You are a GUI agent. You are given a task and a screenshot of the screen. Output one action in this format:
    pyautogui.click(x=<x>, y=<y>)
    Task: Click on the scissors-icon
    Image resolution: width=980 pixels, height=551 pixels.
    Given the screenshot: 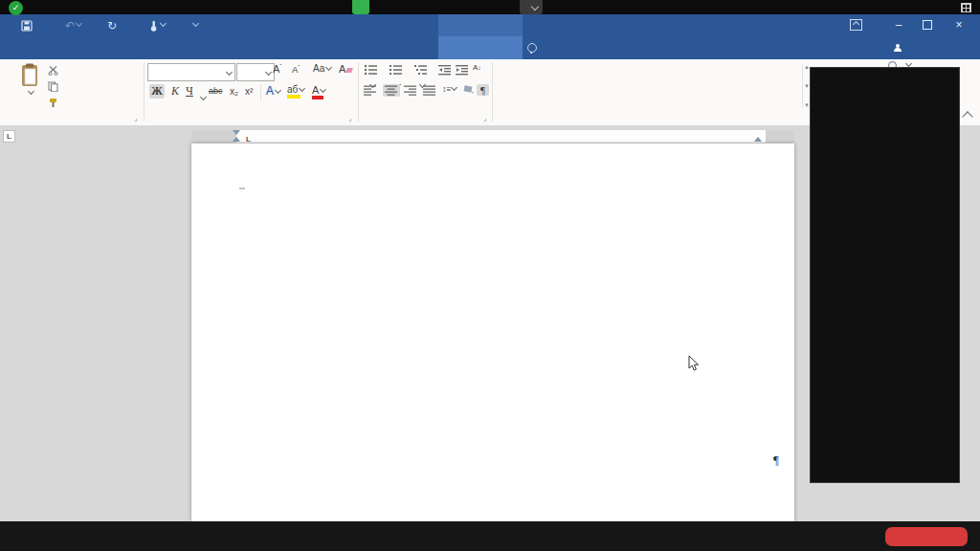 What is the action you would take?
    pyautogui.click(x=54, y=71)
    